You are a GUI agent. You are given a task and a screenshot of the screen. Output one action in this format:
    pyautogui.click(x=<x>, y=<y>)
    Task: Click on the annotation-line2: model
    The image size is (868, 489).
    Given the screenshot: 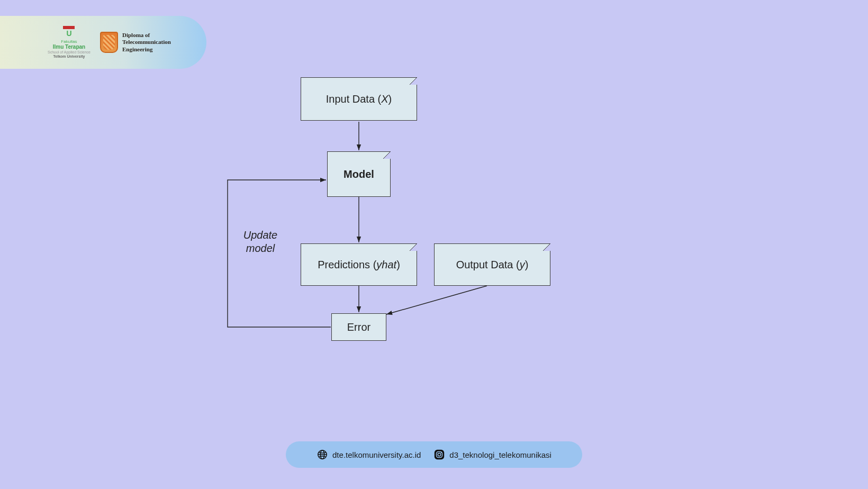 What is the action you would take?
    pyautogui.click(x=260, y=249)
    